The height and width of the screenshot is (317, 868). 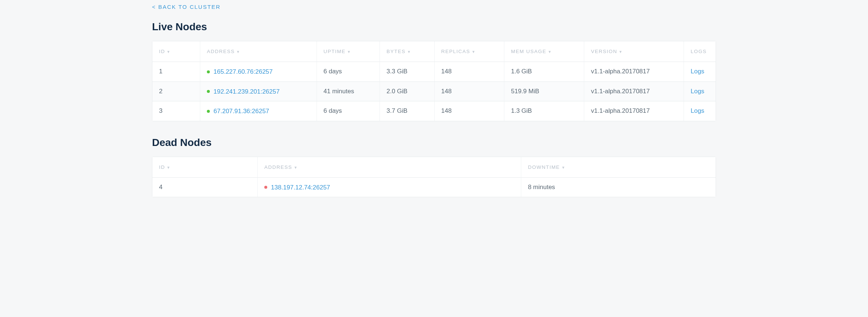 What do you see at coordinates (634, 52) in the screenshot?
I see `col-header-version: VERSION▼` at bounding box center [634, 52].